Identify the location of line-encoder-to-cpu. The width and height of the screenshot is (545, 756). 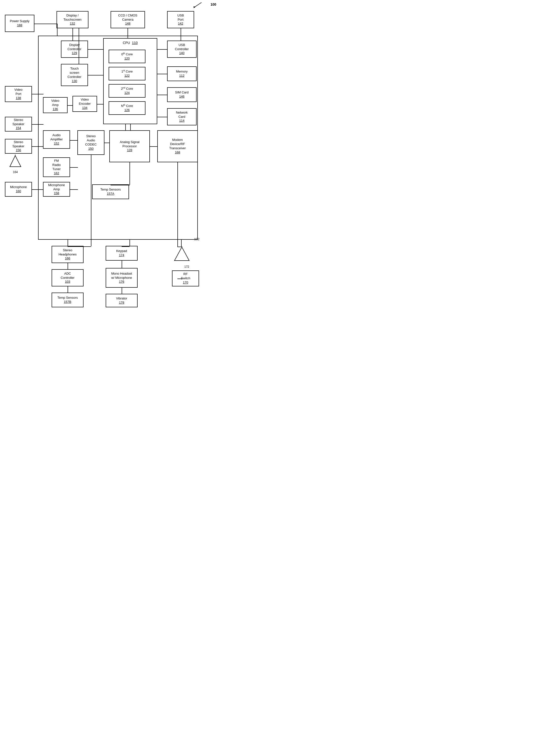
(100, 104).